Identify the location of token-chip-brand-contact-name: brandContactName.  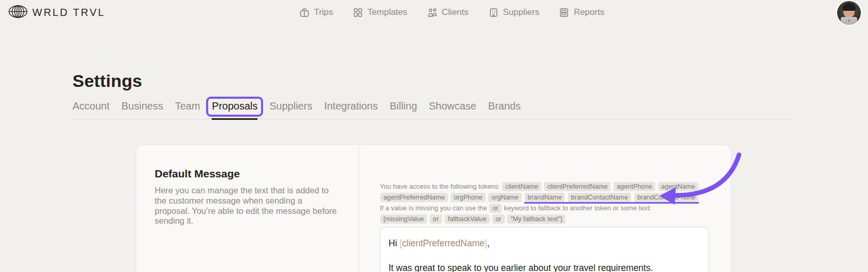
(599, 197).